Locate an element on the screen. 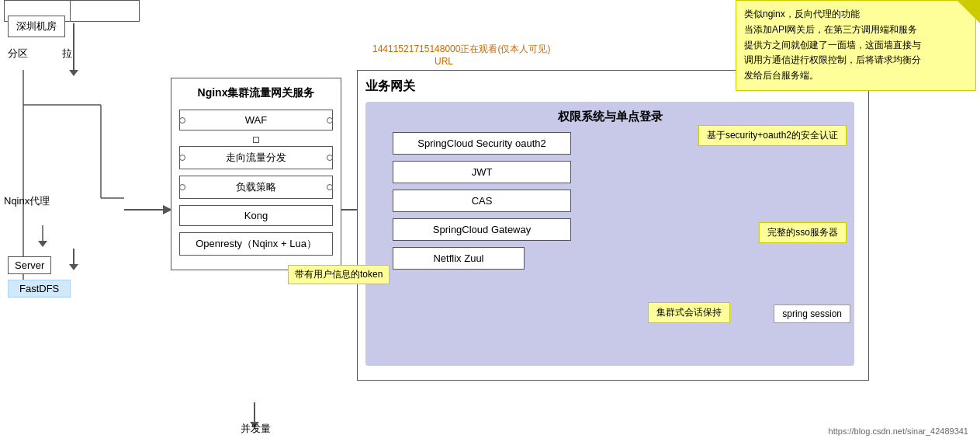 The width and height of the screenshot is (980, 442). description-text: 类似nginx，反向代理的功能当添加API网关后，在第三方调用端和服务提供方之间… is located at coordinates (833, 45).